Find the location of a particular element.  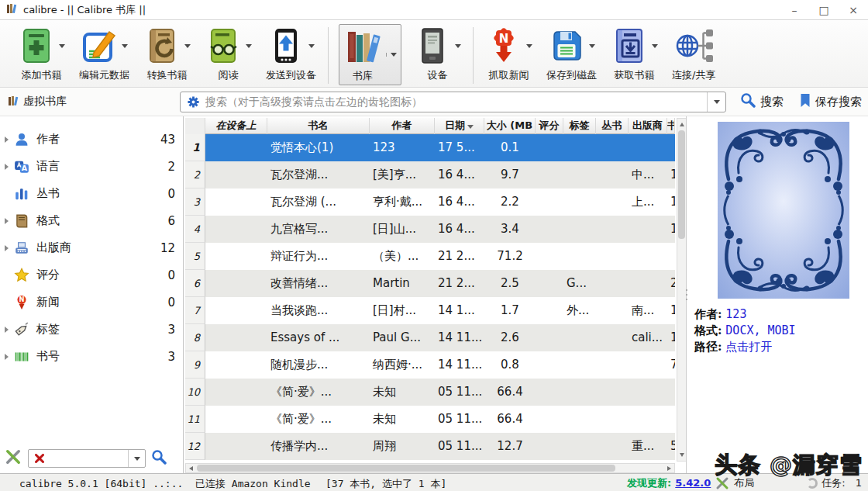

cell-date: 14 11... is located at coordinates (460, 338).